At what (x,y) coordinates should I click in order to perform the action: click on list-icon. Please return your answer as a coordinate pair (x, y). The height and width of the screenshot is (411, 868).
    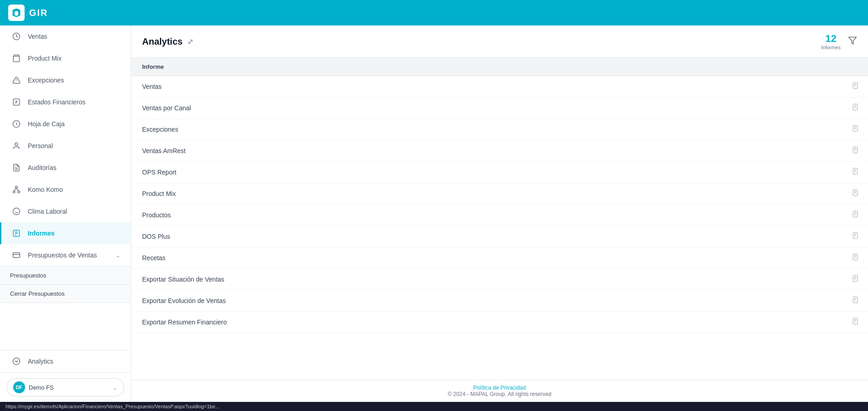
    Looking at the image, I should click on (16, 233).